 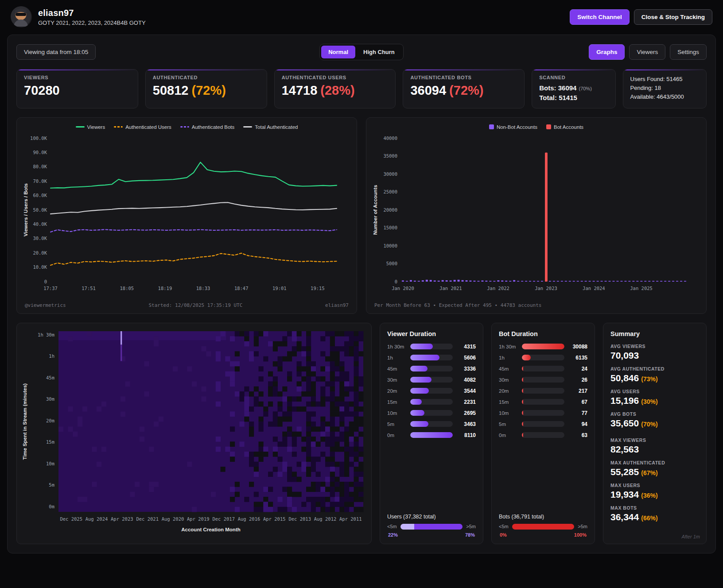 What do you see at coordinates (171, 90) in the screenshot?
I see `stat-value: 50812` at bounding box center [171, 90].